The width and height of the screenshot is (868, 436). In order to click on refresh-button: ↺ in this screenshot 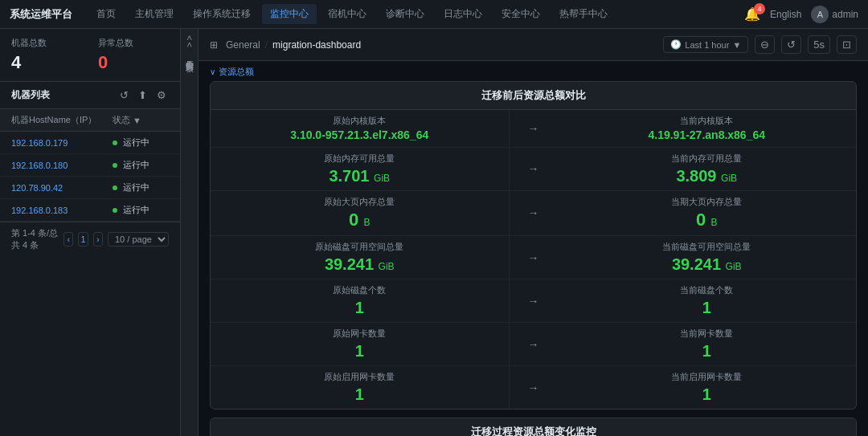, I will do `click(791, 45)`.